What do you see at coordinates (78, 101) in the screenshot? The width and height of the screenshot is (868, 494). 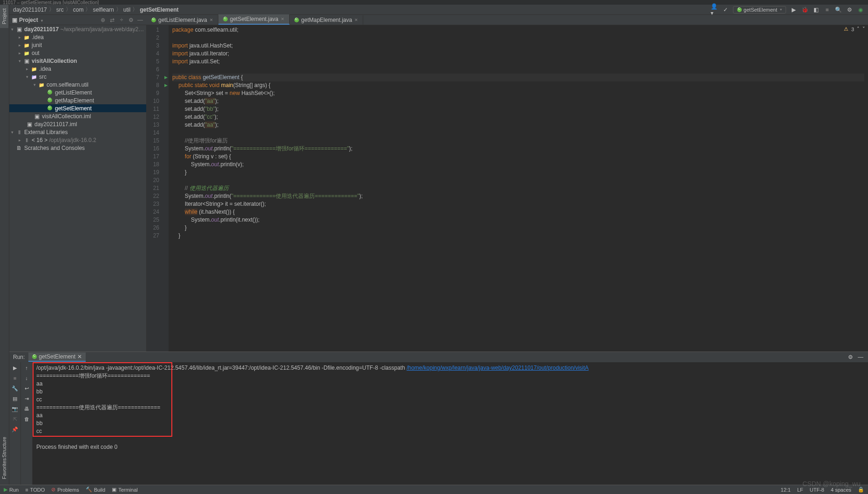 I see `tree-class: getMapElement` at bounding box center [78, 101].